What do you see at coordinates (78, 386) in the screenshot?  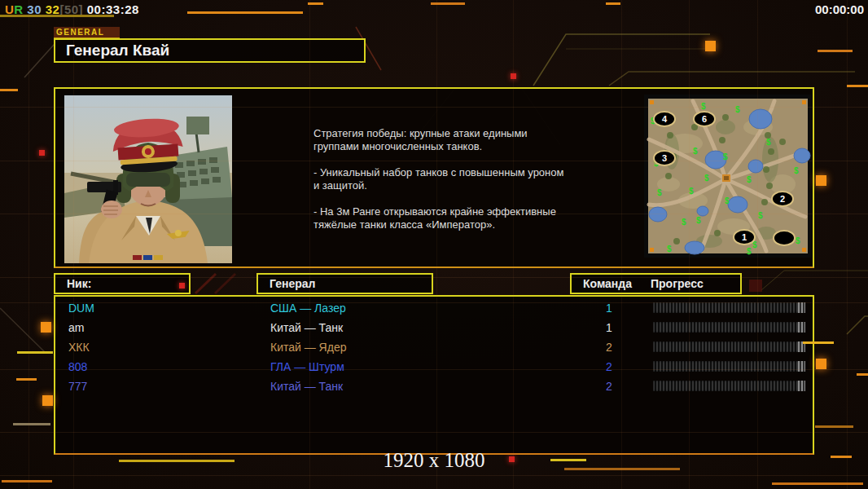 I see `player-nick: 777` at bounding box center [78, 386].